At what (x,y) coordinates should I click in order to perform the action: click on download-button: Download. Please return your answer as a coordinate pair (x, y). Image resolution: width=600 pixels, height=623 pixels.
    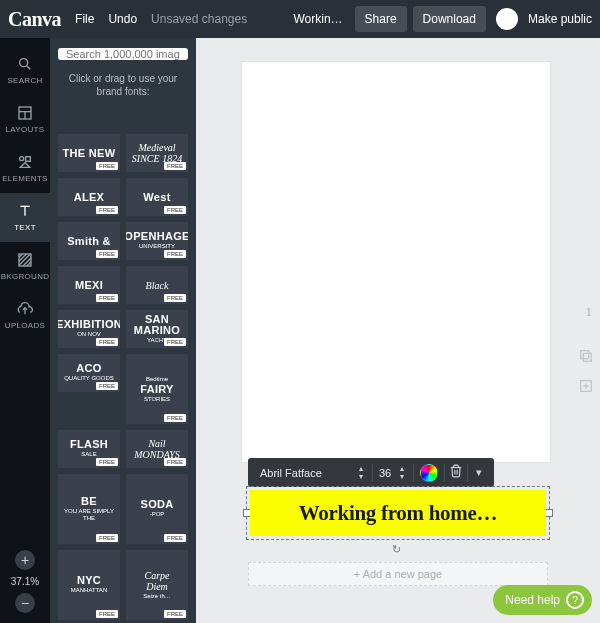
    Looking at the image, I should click on (450, 19).